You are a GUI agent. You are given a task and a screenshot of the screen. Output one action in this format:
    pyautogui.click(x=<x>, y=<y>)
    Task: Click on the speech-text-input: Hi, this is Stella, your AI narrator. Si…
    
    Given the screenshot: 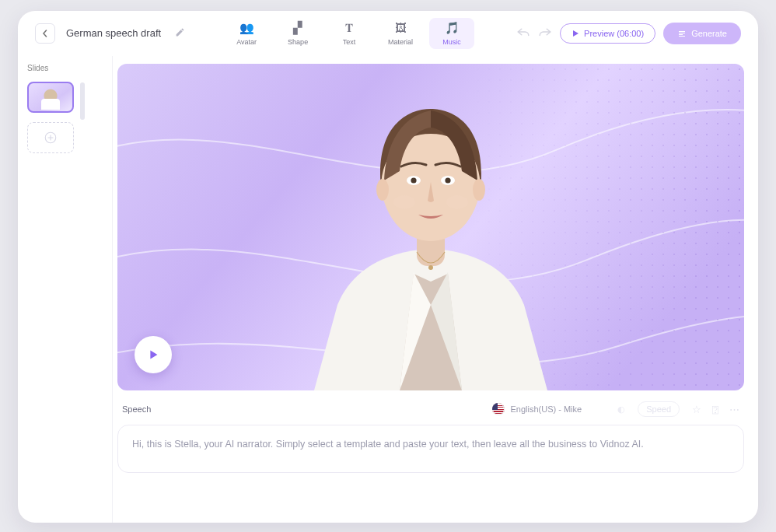 What is the action you would take?
    pyautogui.click(x=431, y=449)
    